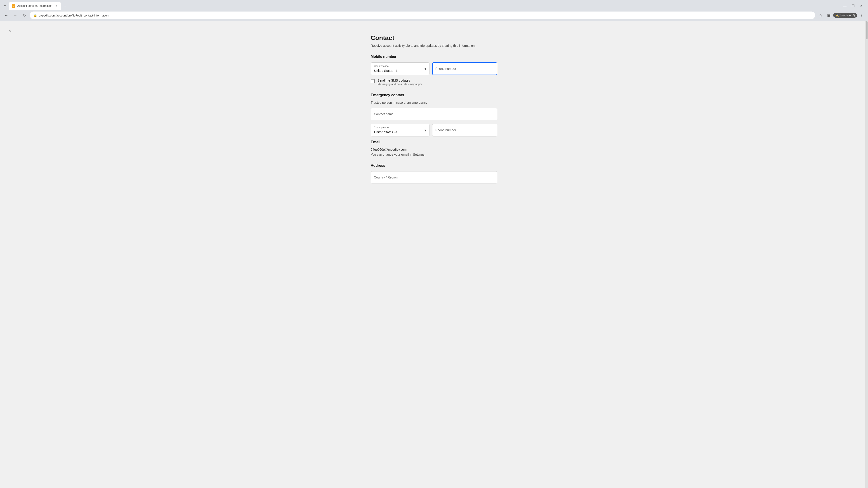 The width and height of the screenshot is (868, 488). What do you see at coordinates (400, 80) in the screenshot?
I see `sms-checkbox-label: Send me SMS updates` at bounding box center [400, 80].